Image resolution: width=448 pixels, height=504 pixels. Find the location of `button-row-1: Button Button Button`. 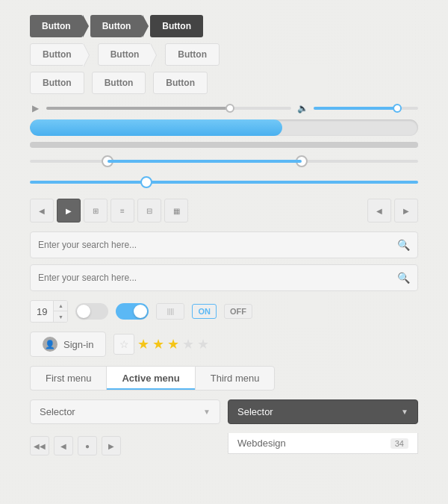

button-row-1: Button Button Button is located at coordinates (224, 26).